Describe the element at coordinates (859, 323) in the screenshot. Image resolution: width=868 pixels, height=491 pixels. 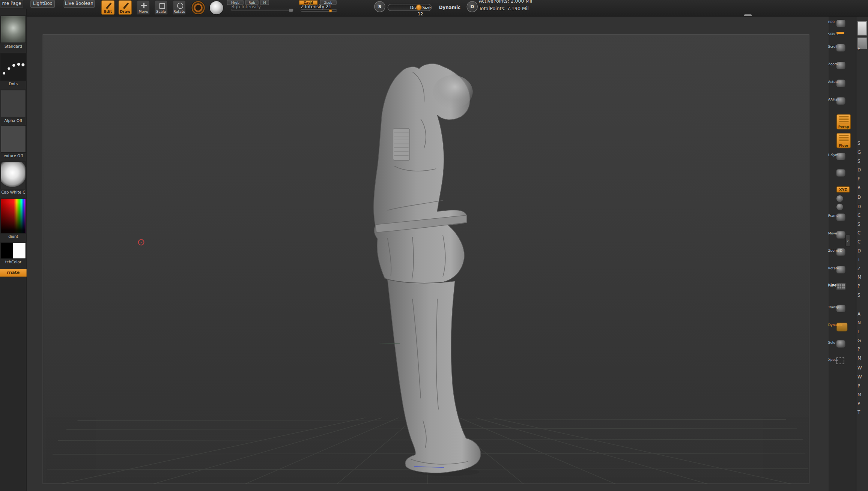
I see `tray-partial-label: N` at that location.